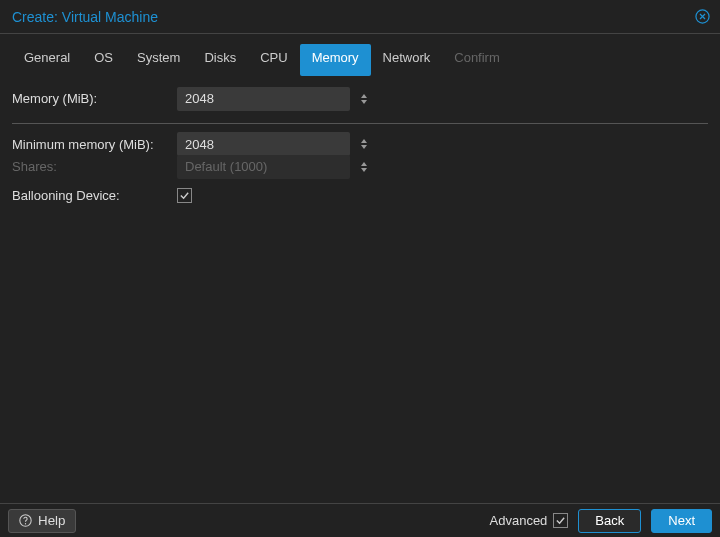 This screenshot has width=720, height=537. I want to click on tab-network: Network, so click(407, 60).